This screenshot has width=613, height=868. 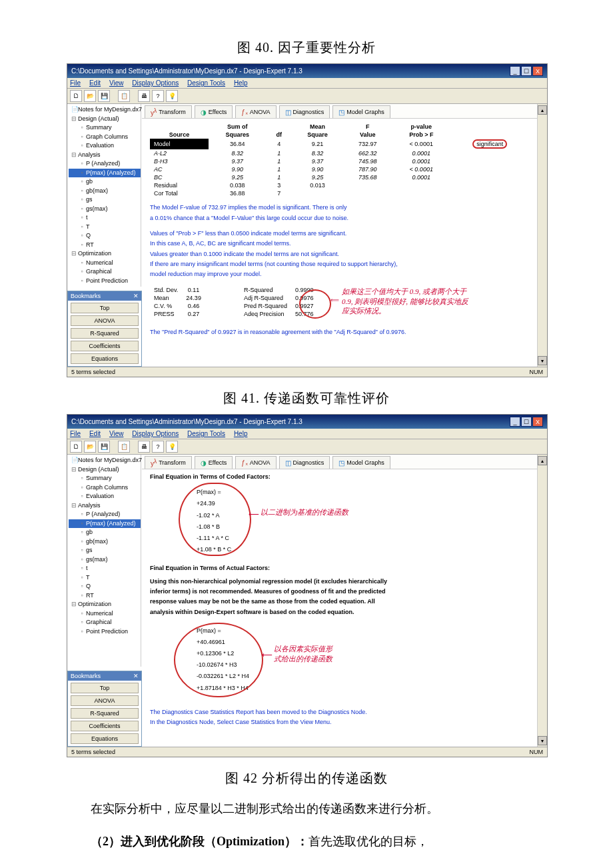 I want to click on scroll-down-icon-2: ▼, so click(x=542, y=741).